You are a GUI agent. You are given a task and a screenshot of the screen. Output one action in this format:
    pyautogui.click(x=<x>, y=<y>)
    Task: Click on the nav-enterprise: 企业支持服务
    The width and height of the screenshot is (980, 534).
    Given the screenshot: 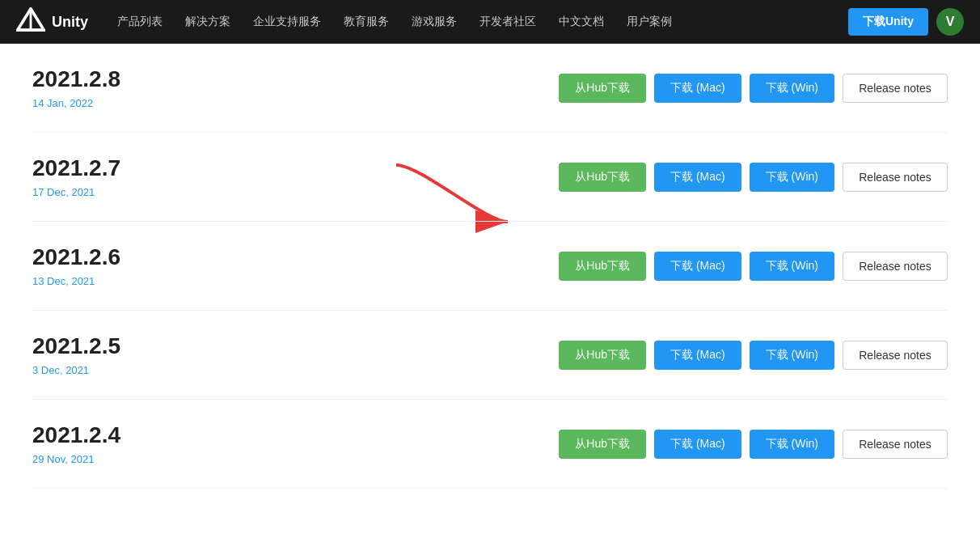 What is the action you would take?
    pyautogui.click(x=287, y=22)
    